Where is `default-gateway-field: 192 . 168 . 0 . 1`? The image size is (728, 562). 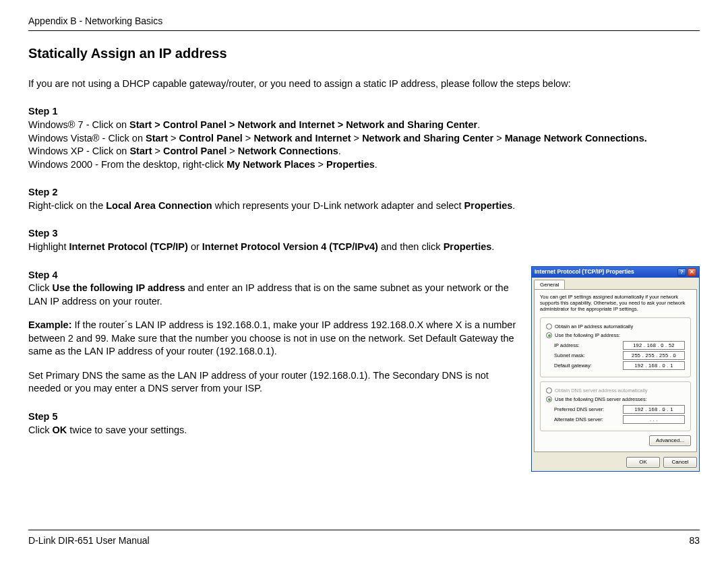 default-gateway-field: 192 . 168 . 0 . 1 is located at coordinates (654, 365).